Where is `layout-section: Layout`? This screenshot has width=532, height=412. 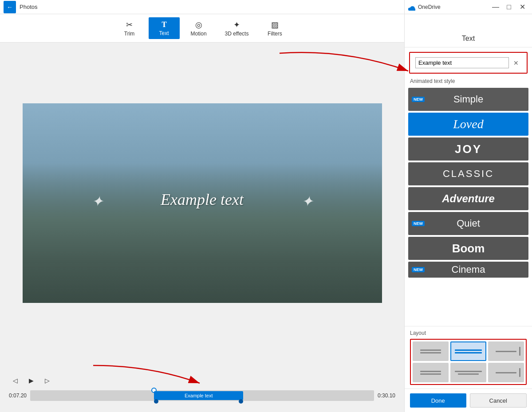 layout-section: Layout is located at coordinates (469, 357).